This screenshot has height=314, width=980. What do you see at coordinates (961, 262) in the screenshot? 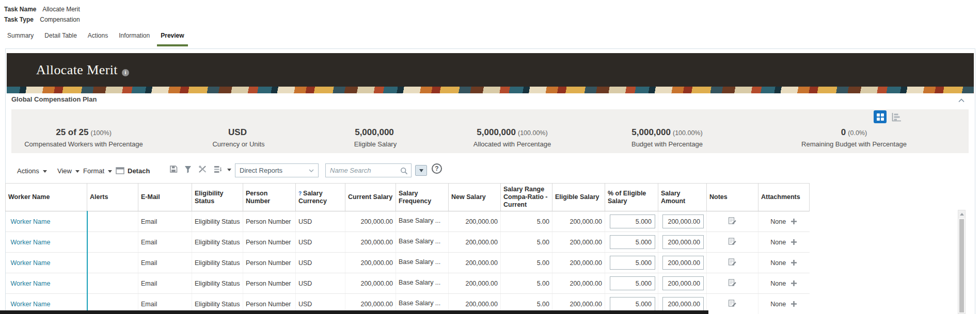
I see `vertical-scrollbar` at bounding box center [961, 262].